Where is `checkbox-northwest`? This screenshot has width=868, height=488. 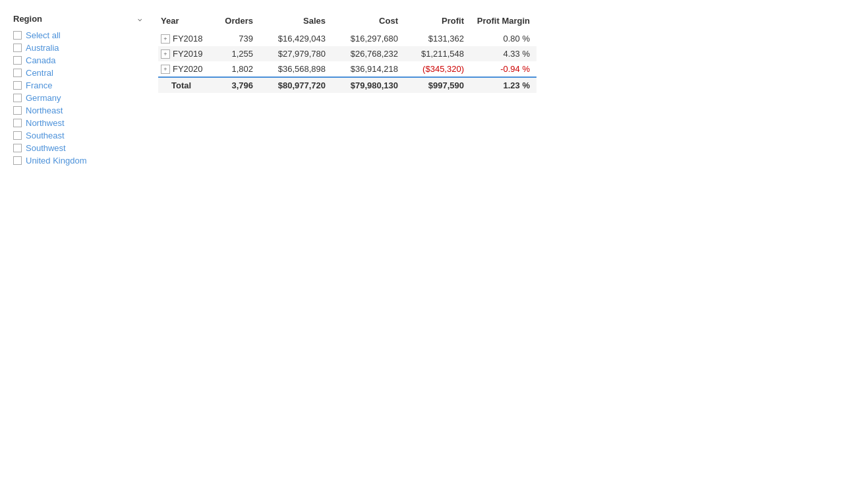 checkbox-northwest is located at coordinates (17, 123).